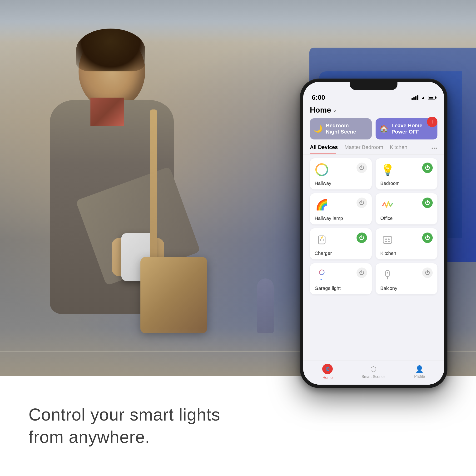  Describe the element at coordinates (374, 373) in the screenshot. I see `bottom-nav: 🌐 Home ⬡ Smart Scenes 👤 Profile` at that location.